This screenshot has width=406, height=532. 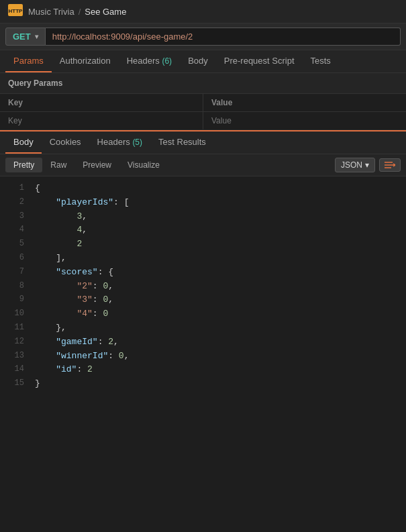 I want to click on param-value-cell: Value, so click(x=305, y=121).